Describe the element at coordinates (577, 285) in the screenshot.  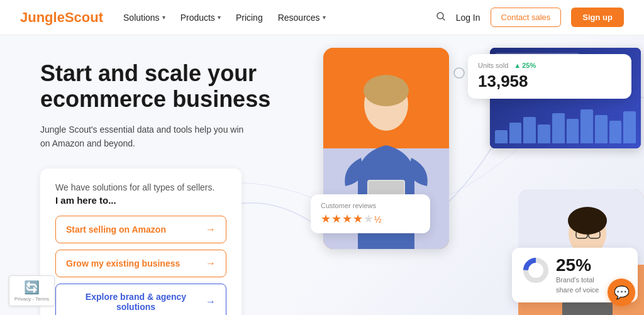
I see `brand-description: Brand's totalshare of voice` at that location.